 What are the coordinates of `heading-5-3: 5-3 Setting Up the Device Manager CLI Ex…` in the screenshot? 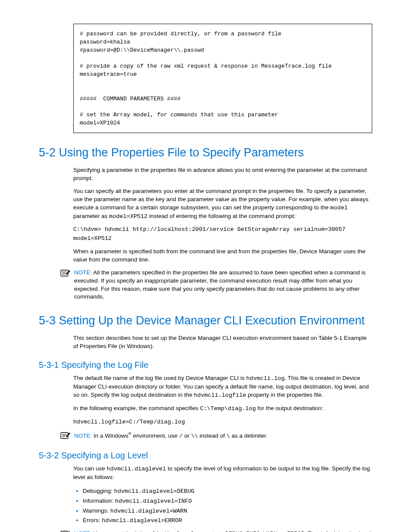 It's located at (206, 320).